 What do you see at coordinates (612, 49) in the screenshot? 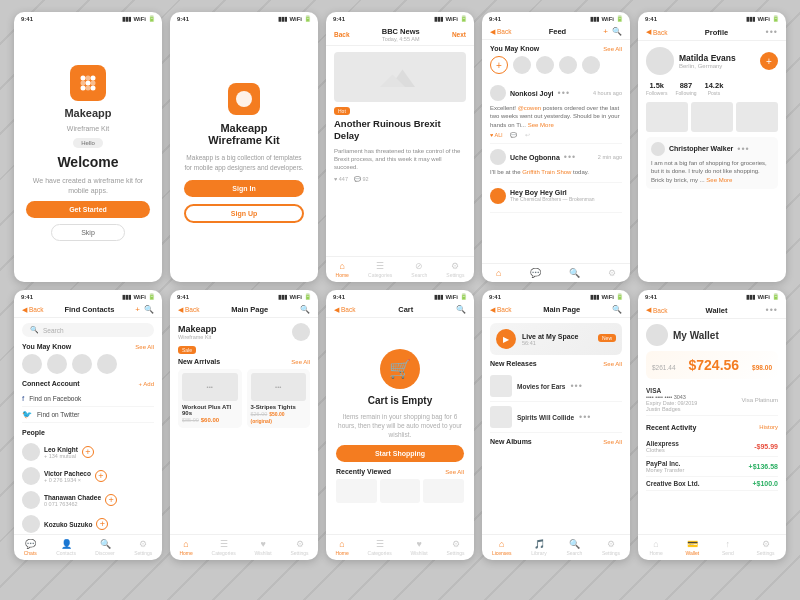
I see `see-all-link: See All` at bounding box center [612, 49].